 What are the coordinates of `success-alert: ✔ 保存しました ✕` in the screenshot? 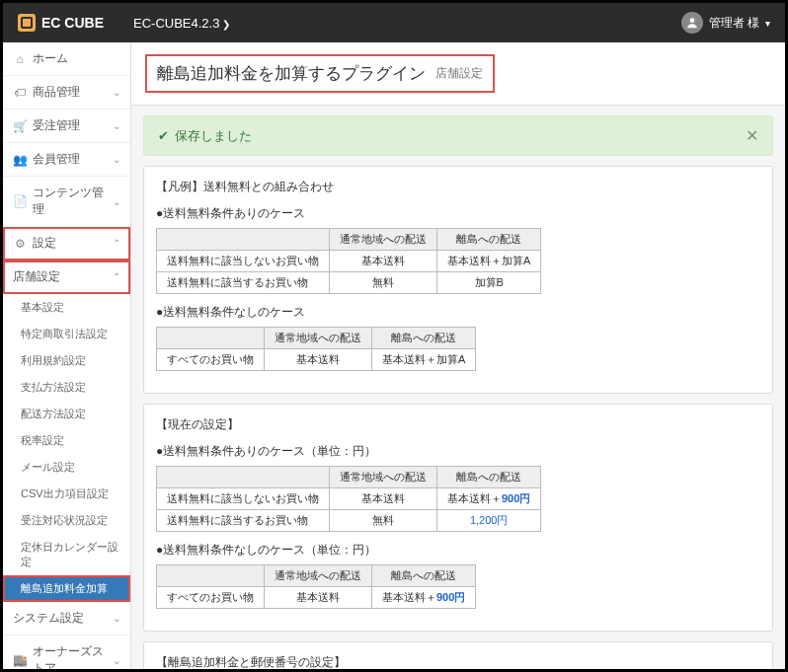 It's located at (458, 136).